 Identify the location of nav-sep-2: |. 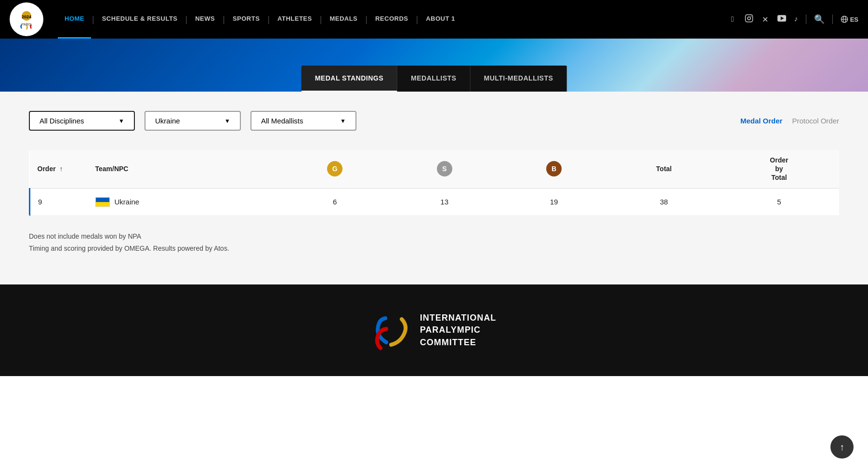
(187, 19).